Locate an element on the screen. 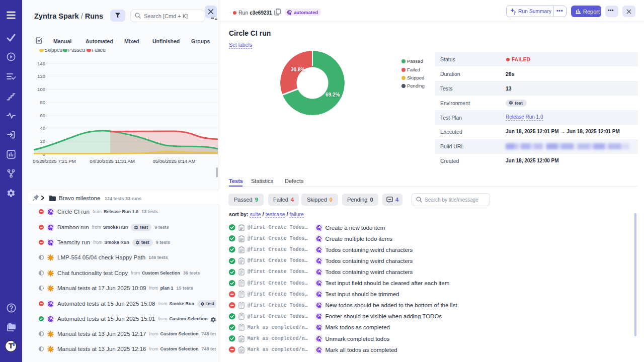 The image size is (644, 362). svg-text: 100 is located at coordinates (41, 89).